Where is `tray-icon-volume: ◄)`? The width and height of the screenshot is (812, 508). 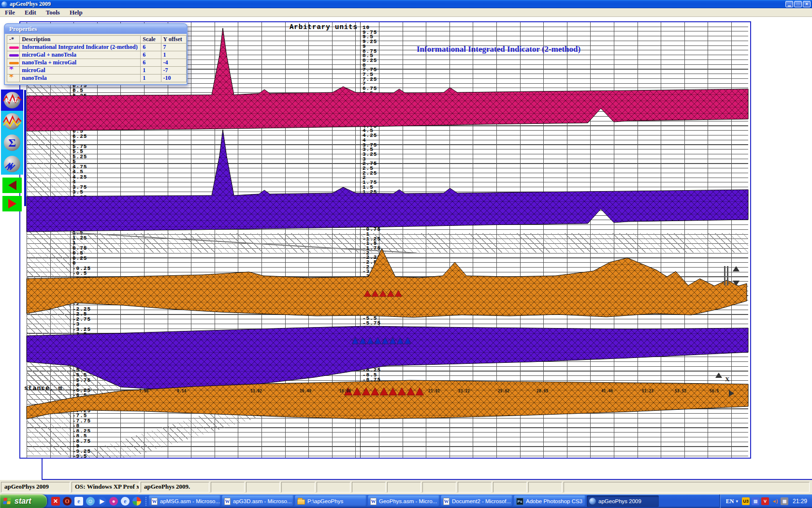
tray-icon-volume: ◄) is located at coordinates (775, 501).